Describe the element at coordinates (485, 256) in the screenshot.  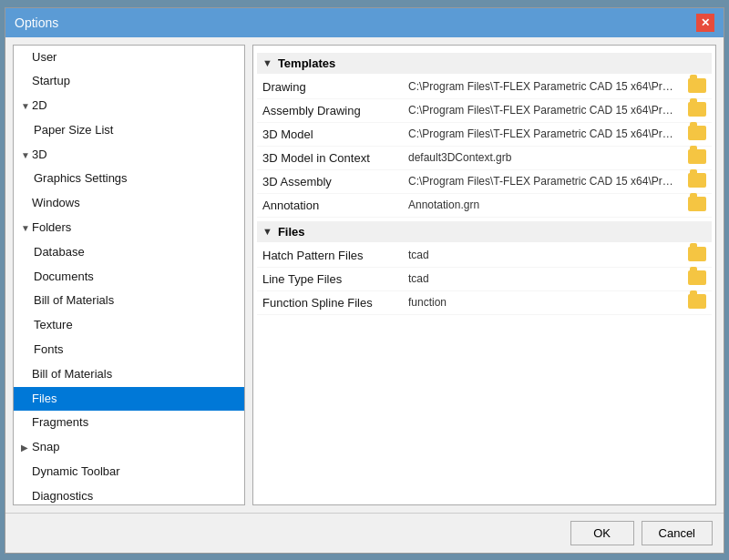
I see `table-row: Hatch Pattern Files tcad` at that location.